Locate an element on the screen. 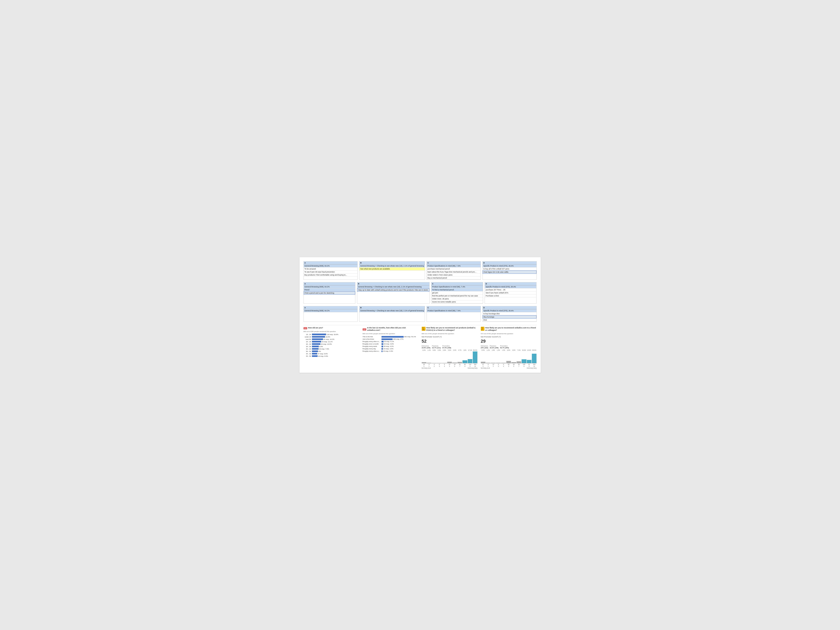  nps2-pct-row: 5.5% 1.2% 1.8% 1.3% 1.3% 8.9% 3.9% 7.4% … is located at coordinates (509, 350).